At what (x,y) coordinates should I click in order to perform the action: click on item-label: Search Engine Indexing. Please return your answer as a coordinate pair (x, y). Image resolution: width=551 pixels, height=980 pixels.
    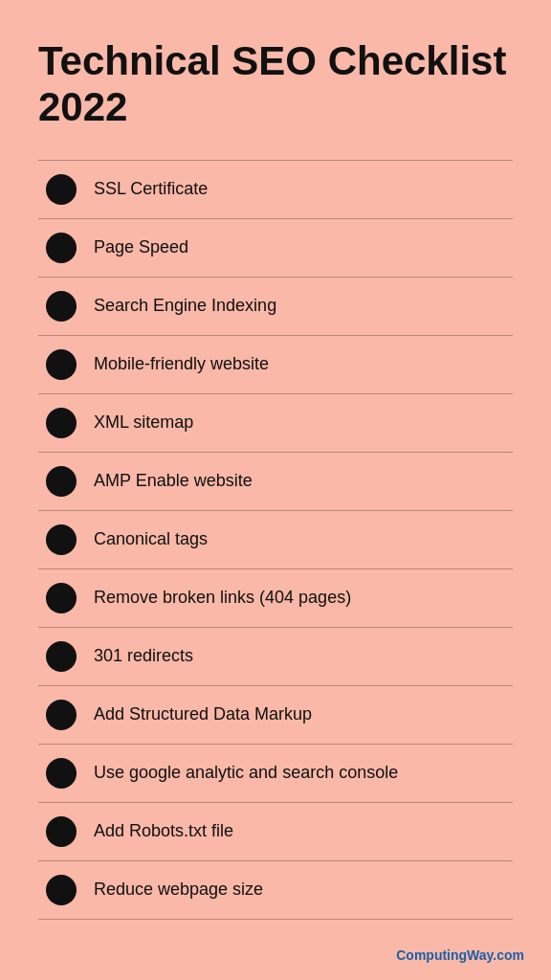
    Looking at the image, I should click on (186, 306).